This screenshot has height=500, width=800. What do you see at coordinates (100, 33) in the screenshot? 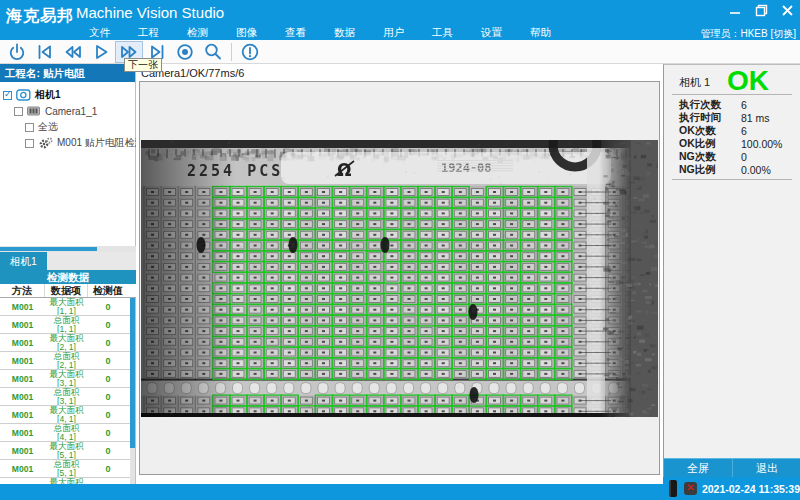
I see `menu-item-1: 文件` at bounding box center [100, 33].